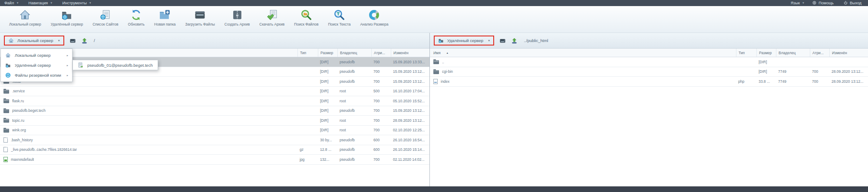  I want to click on dropdown-item-label: Локальный сервер, so click(33, 55).